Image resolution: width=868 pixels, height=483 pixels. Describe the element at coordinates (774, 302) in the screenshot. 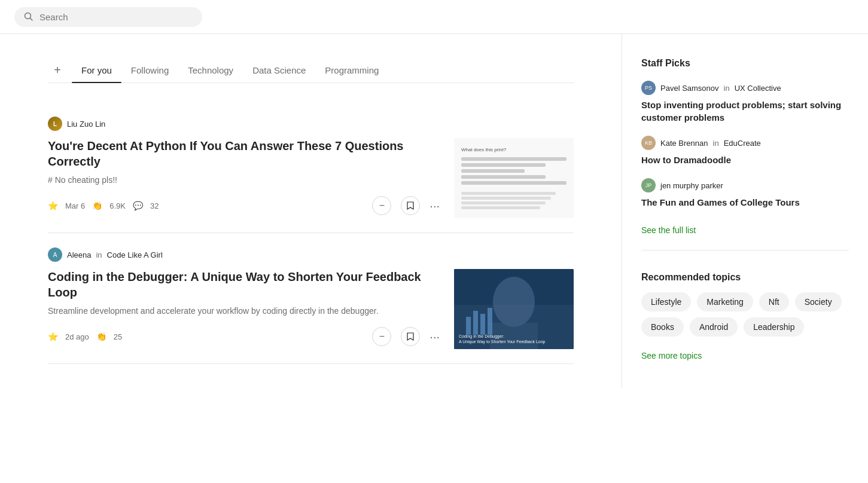

I see `topic-nft: Nft` at that location.